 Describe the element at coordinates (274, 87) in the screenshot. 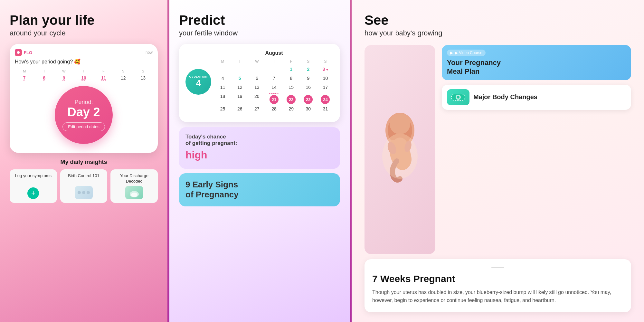

I see `cal-td-14-wrap: 14` at that location.